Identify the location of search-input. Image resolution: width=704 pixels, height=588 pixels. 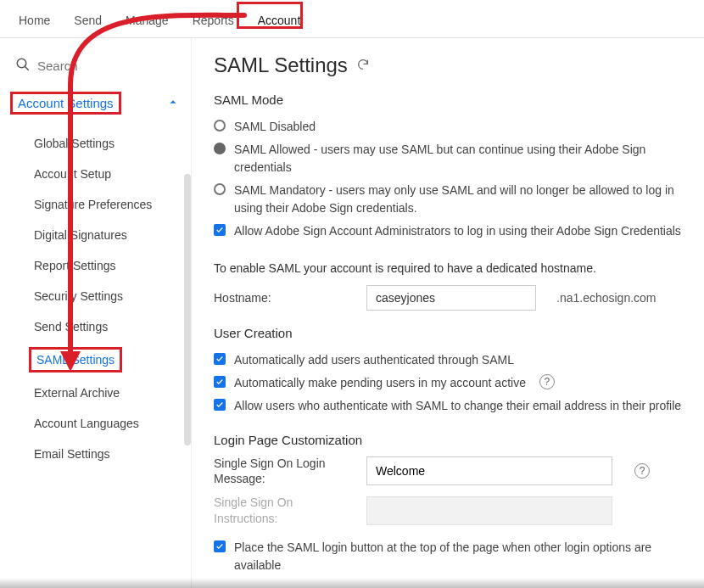
(109, 66).